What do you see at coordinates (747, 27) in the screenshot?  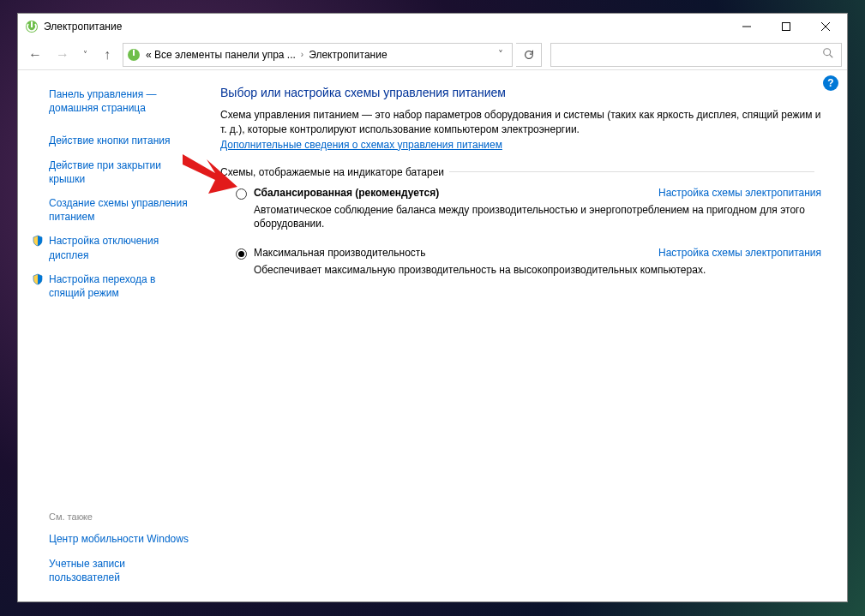 I see `minimize-button` at bounding box center [747, 27].